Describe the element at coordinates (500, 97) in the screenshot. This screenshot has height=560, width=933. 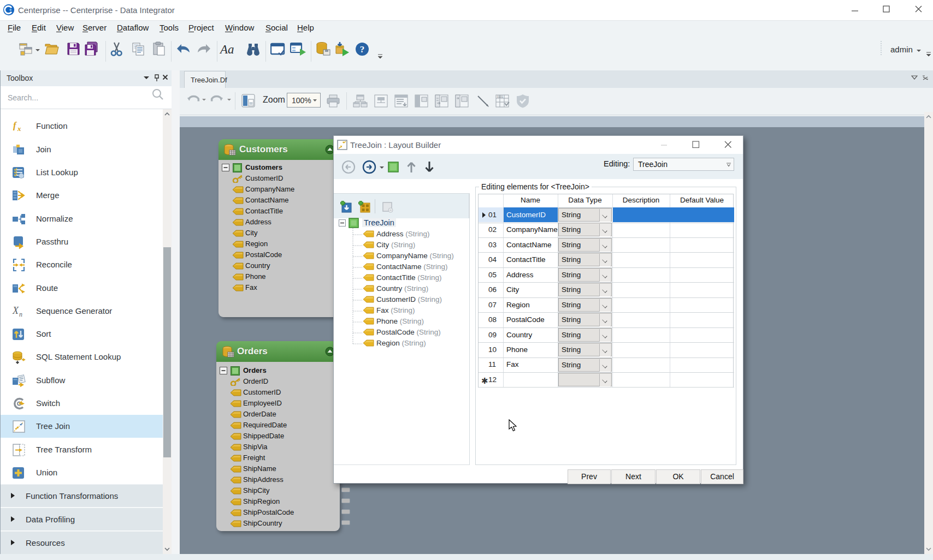
I see `svg-text: 0101` at that location.